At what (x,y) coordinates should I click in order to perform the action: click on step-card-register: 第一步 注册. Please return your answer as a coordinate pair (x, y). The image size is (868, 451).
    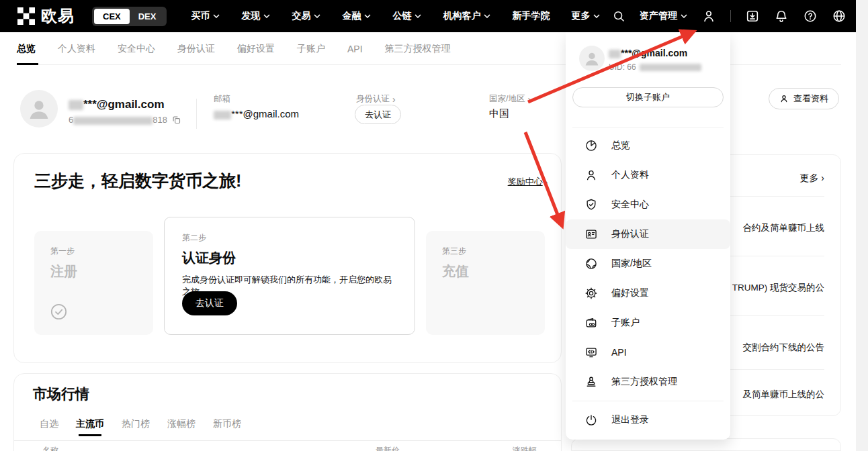
    Looking at the image, I should click on (94, 283).